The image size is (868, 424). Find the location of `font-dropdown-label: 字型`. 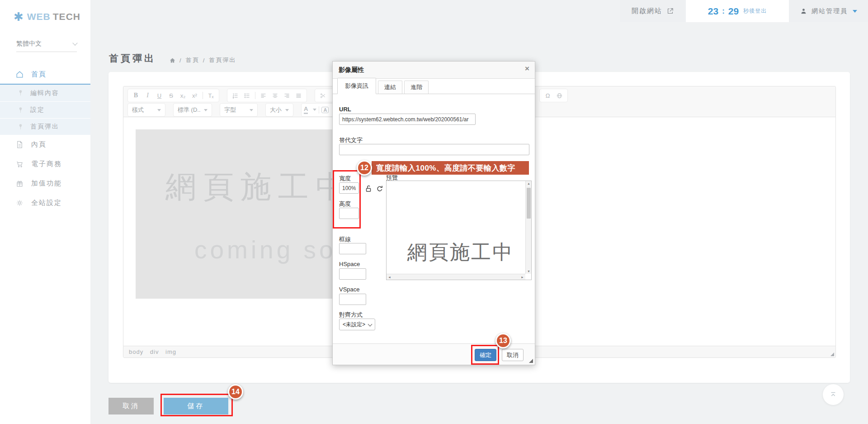

font-dropdown-label: 字型 is located at coordinates (230, 110).